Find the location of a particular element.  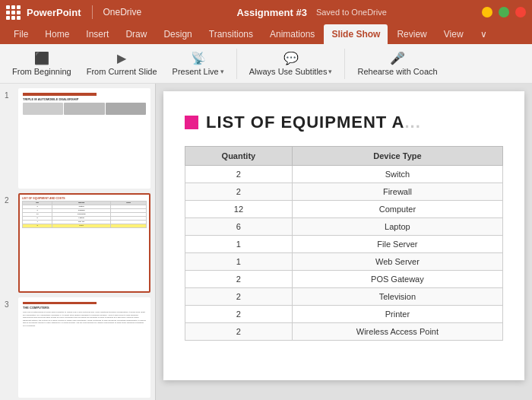

device-cell: POS Gateway is located at coordinates (397, 280).